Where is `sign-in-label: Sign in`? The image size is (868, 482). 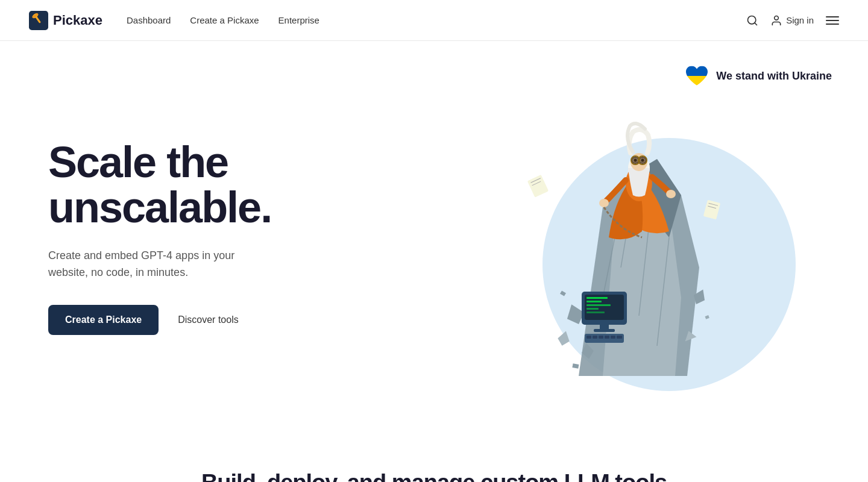 sign-in-label: Sign in is located at coordinates (800, 20).